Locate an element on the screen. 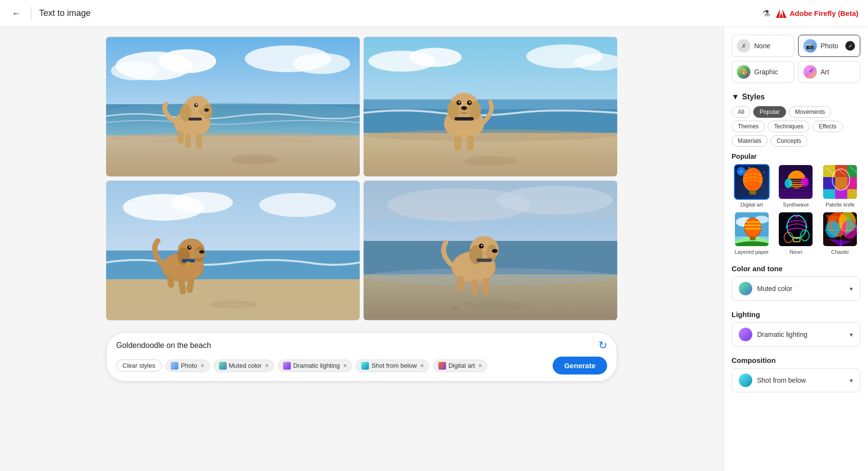  content-type-none: ✗ None is located at coordinates (763, 46).